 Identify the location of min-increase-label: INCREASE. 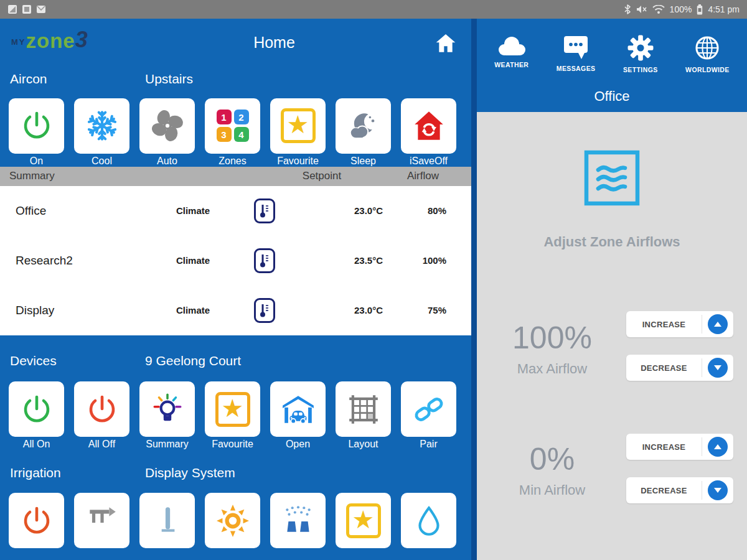
(664, 447).